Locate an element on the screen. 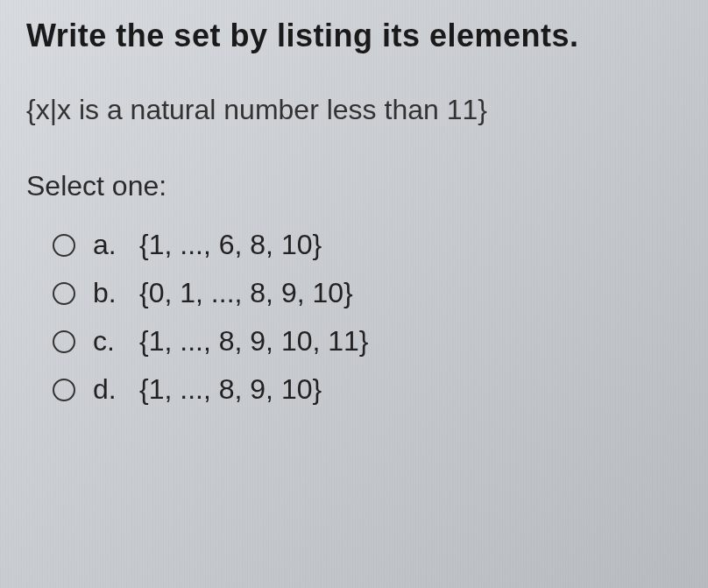  option-letter: a. is located at coordinates (109, 245).